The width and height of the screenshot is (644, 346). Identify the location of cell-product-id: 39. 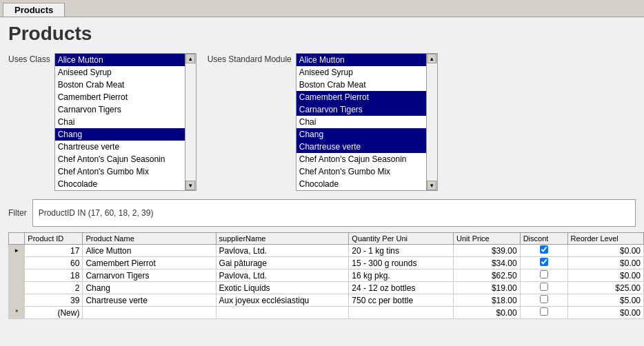
(54, 301).